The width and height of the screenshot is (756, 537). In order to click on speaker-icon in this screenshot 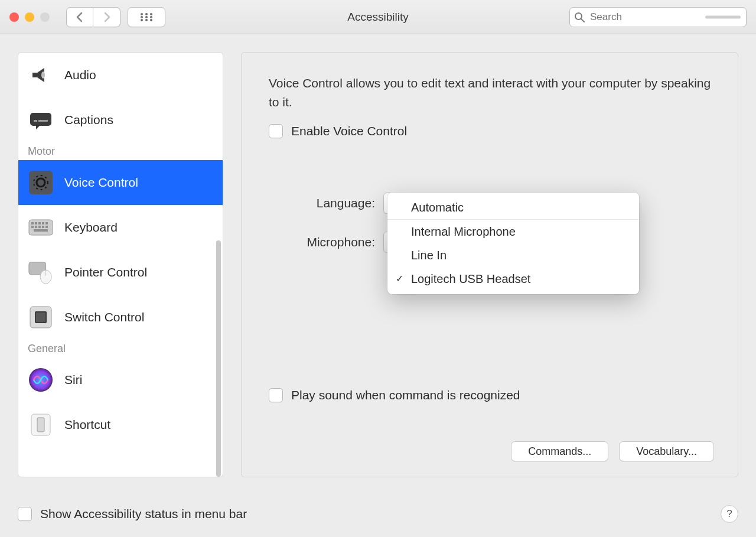, I will do `click(41, 75)`.